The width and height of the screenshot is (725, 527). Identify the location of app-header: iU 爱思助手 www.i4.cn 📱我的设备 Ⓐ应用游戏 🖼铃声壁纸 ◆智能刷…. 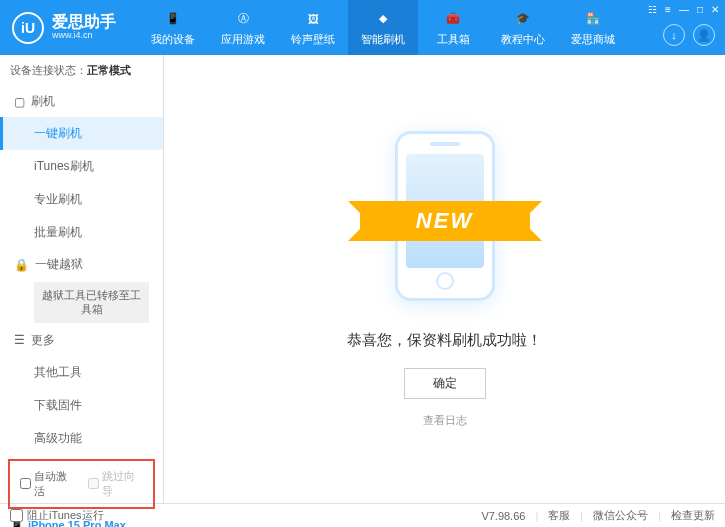
(362, 28).